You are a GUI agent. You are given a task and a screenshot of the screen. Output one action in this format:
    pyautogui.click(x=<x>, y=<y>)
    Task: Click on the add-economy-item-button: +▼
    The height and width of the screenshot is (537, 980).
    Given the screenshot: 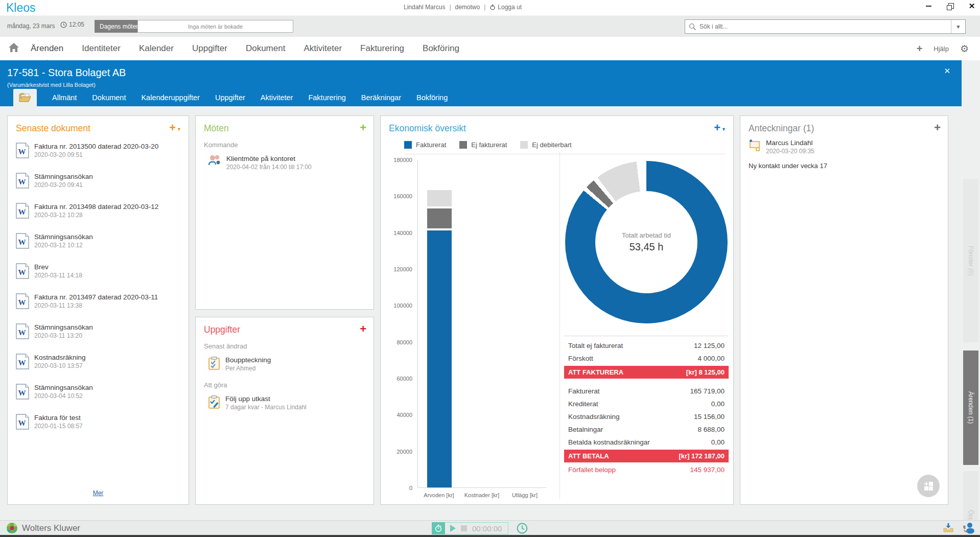 What is the action you would take?
    pyautogui.click(x=720, y=128)
    